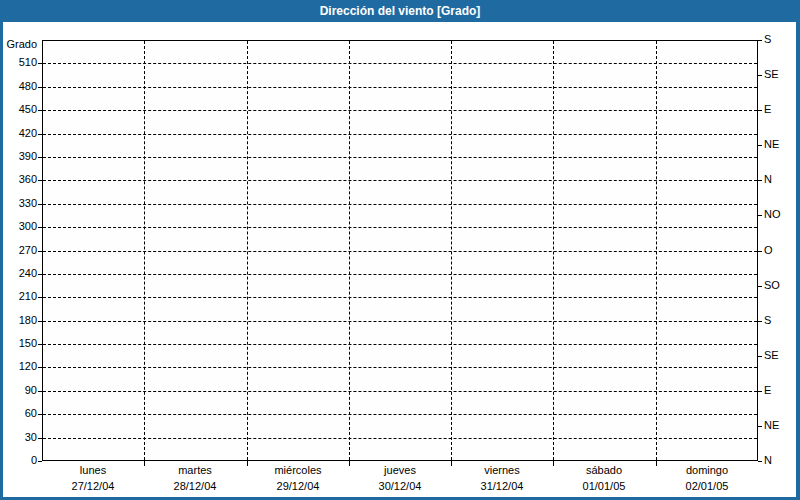 The width and height of the screenshot is (800, 500). What do you see at coordinates (18, 296) in the screenshot?
I see `y-tick-label-left: 210` at bounding box center [18, 296].